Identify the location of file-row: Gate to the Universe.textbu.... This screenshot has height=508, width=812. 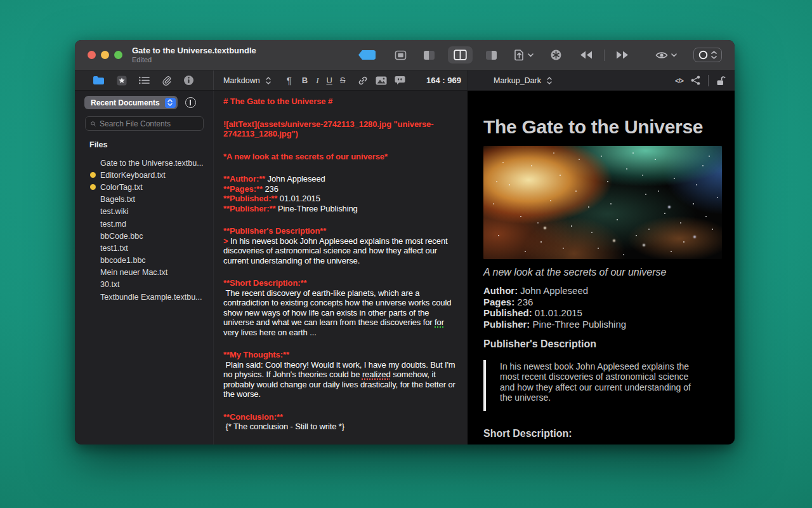
(144, 163).